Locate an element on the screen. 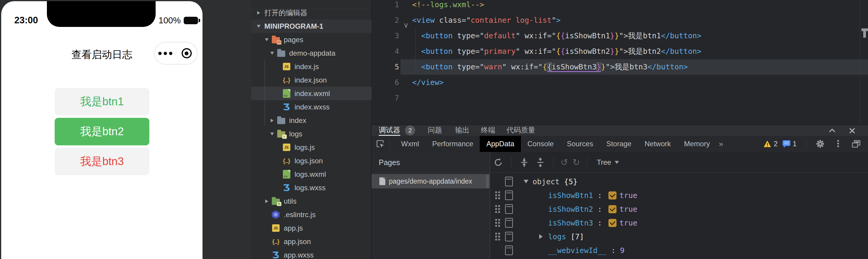 This screenshot has width=868, height=259. panel-tab-调试器: 调试器 is located at coordinates (390, 131).